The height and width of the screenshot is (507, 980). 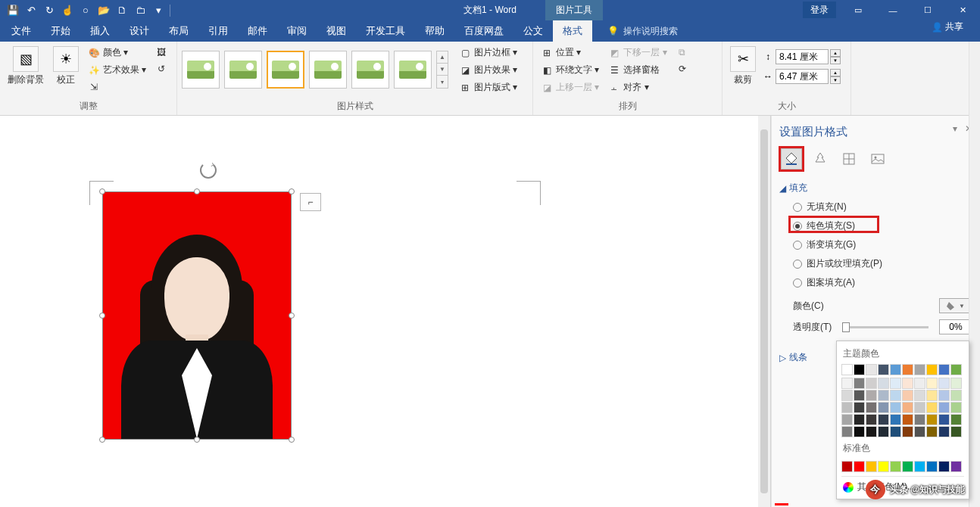 What do you see at coordinates (488, 53) in the screenshot?
I see `picture-border-button: ▢图片边框 ▾` at bounding box center [488, 53].